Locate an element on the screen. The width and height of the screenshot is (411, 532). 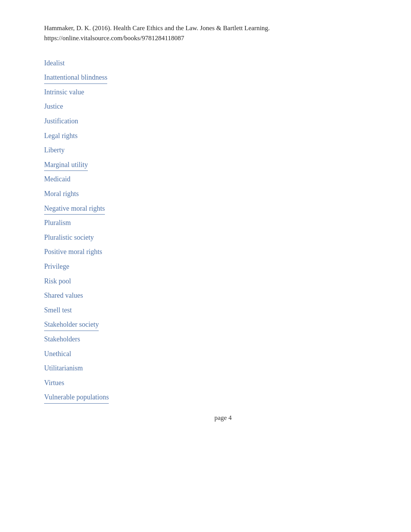
term-link: Stakeholders is located at coordinates (62, 339).